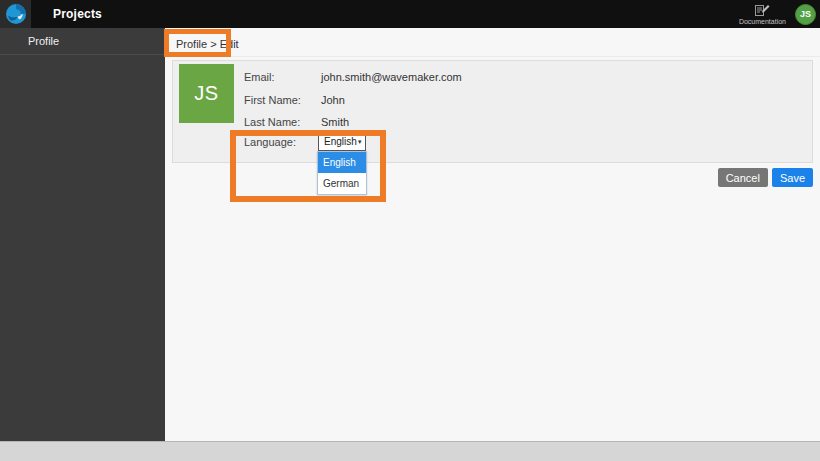  What do you see at coordinates (492, 101) in the screenshot?
I see `form-row-first-name: First Name: John` at bounding box center [492, 101].